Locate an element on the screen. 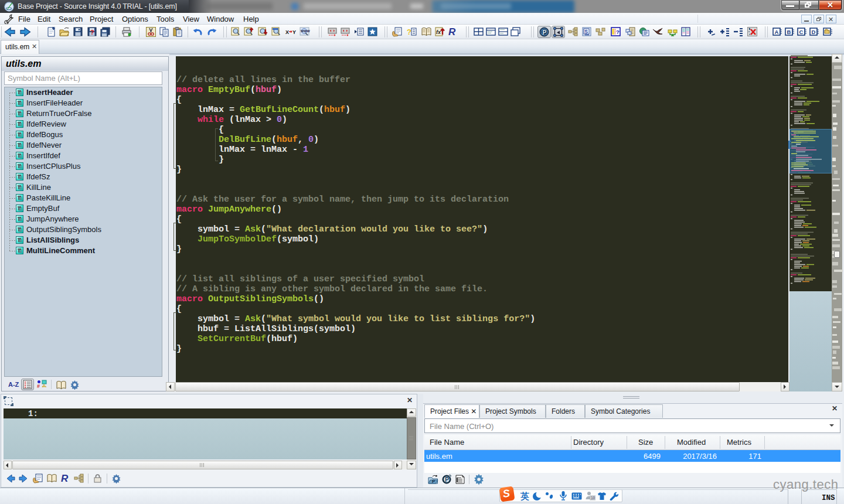  svg-text: 10 is located at coordinates (593, 498).